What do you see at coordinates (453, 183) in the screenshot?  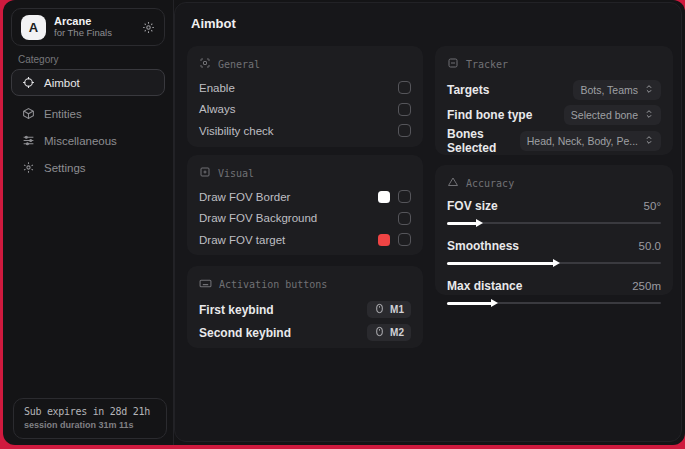 I see `triangle-icon` at bounding box center [453, 183].